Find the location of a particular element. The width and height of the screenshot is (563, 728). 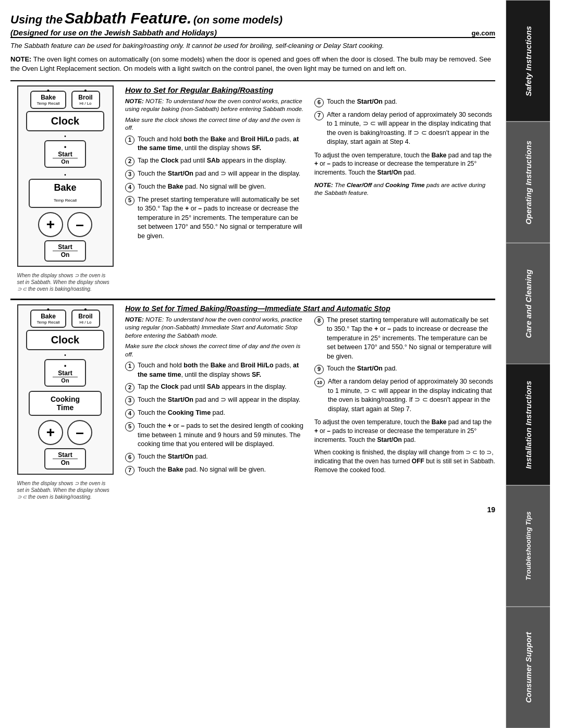

top-btn-row-1: Bake Temp Recall Broil Hi / Lo is located at coordinates (65, 100).